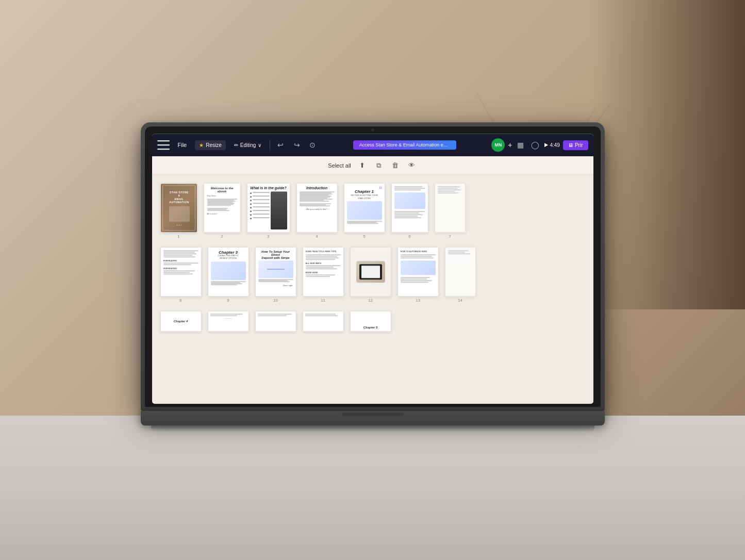 This screenshot has height=560, width=745. What do you see at coordinates (269, 208) in the screenshot?
I see `page-thumb-3: What is in the guide?` at bounding box center [269, 208].